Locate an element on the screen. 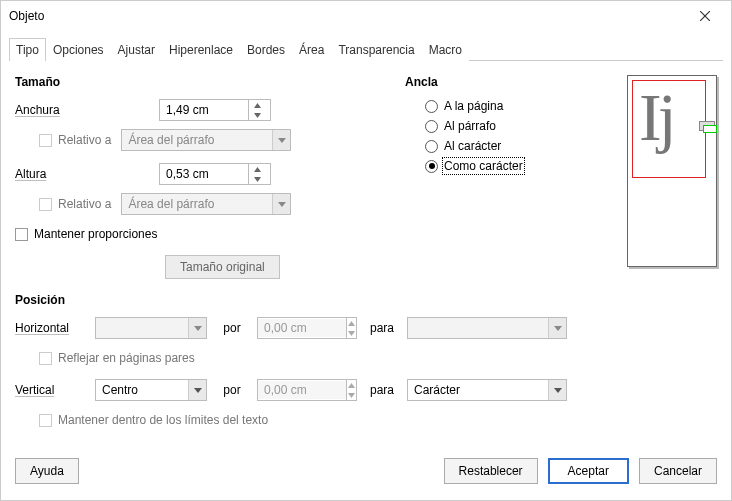 Image resolution: width=732 pixels, height=501 pixels. by-label-v: por is located at coordinates (232, 390).